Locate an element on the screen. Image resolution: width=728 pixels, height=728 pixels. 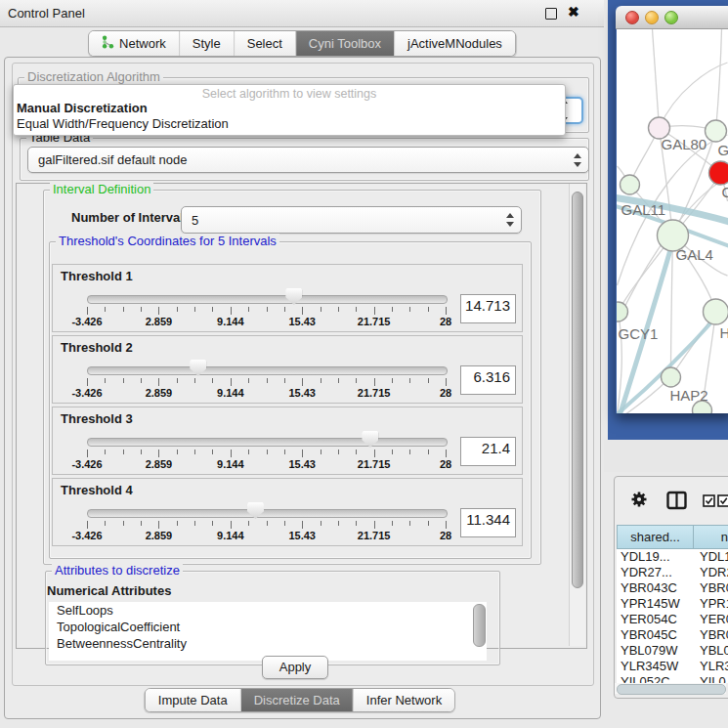
thresholds-group-title: Threshold's Coordinates for 5 Intervals is located at coordinates (168, 240).